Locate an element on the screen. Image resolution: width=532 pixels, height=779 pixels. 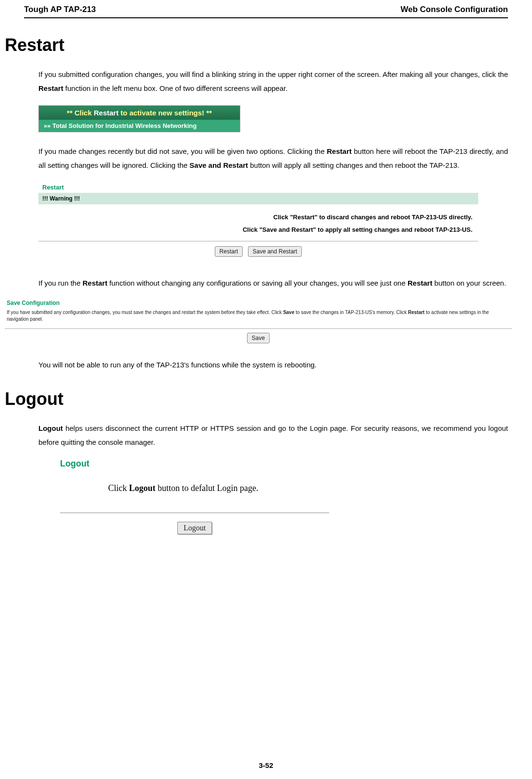
restart-box-title: Restart is located at coordinates (259, 188).